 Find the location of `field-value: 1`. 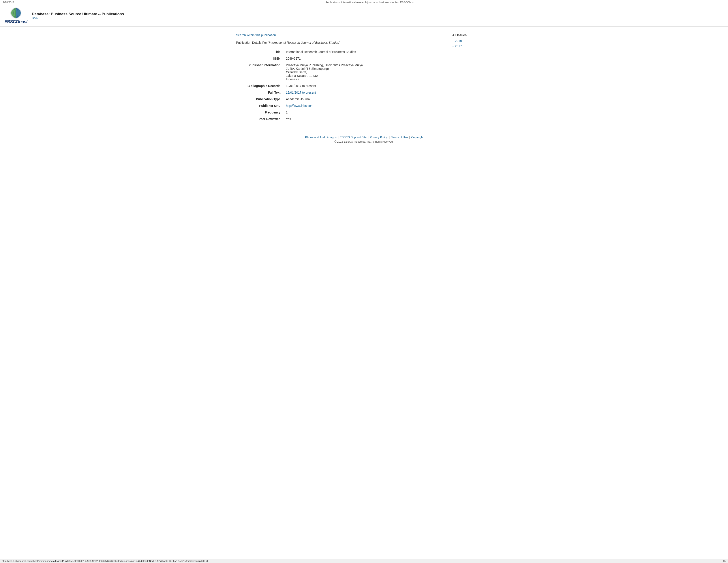

field-value: 1 is located at coordinates (364, 112).